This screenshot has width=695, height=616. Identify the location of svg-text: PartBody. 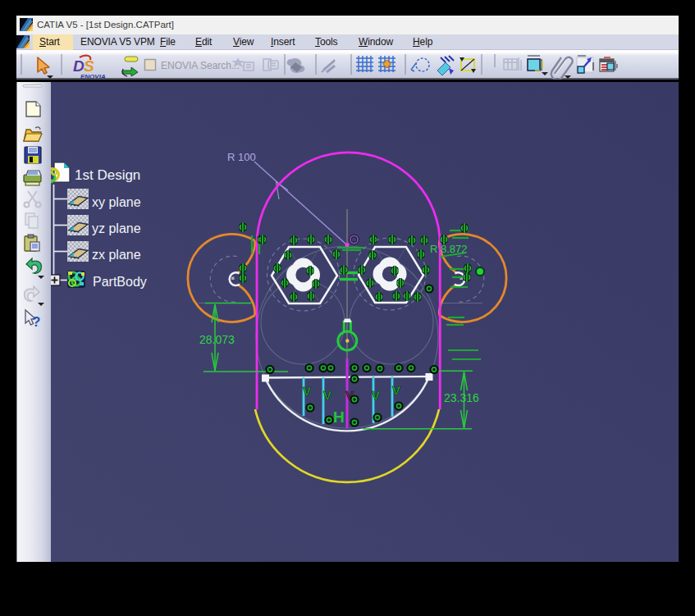
(120, 282).